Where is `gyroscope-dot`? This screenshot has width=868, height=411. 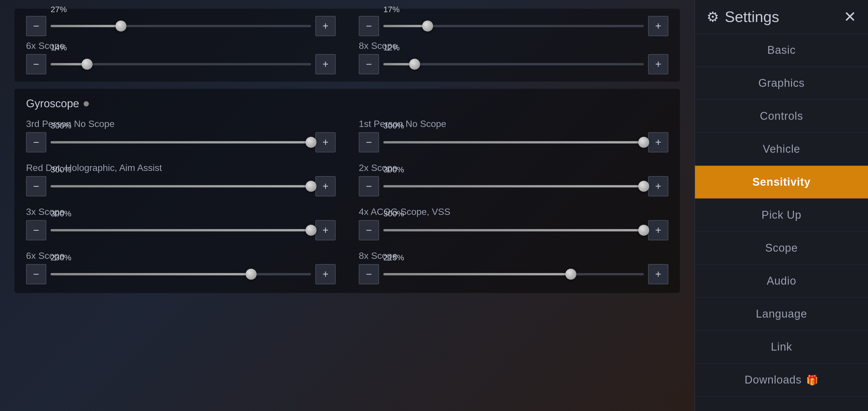
gyroscope-dot is located at coordinates (86, 104).